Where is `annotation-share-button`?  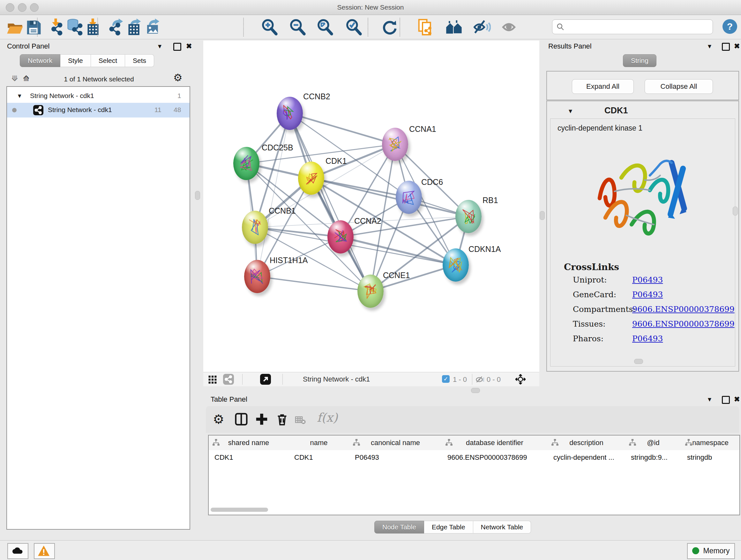 annotation-share-button is located at coordinates (425, 27).